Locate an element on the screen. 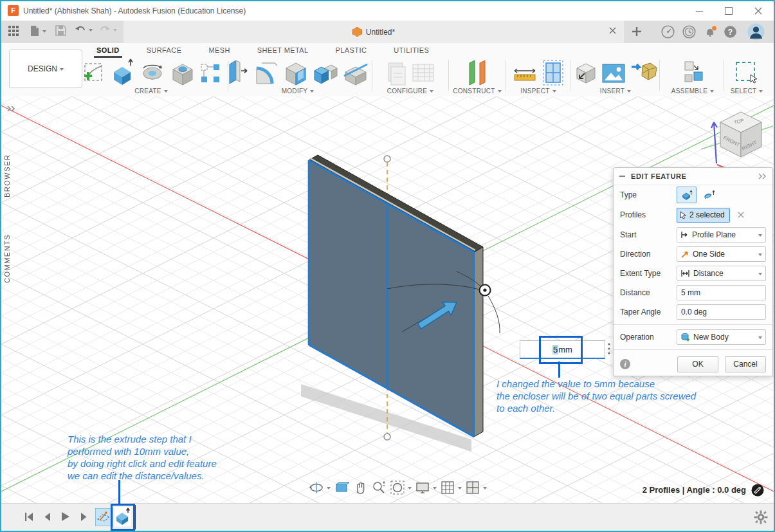  tab-solid: SOLID is located at coordinates (108, 51).